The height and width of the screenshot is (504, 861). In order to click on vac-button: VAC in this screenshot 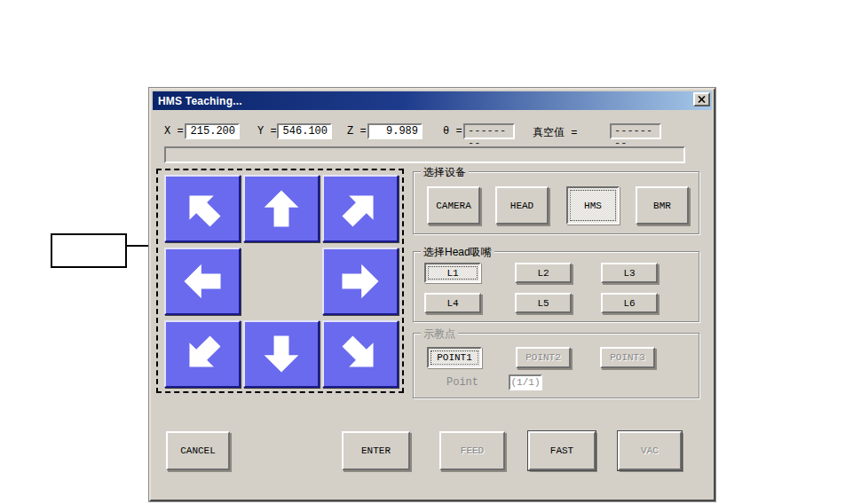, I will do `click(650, 451)`.